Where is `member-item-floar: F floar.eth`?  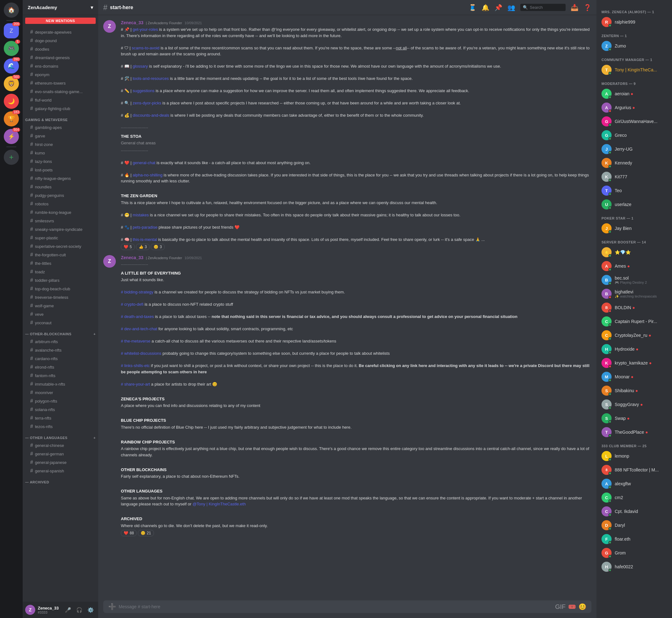 member-item-floar: F floar.eth is located at coordinates (634, 539).